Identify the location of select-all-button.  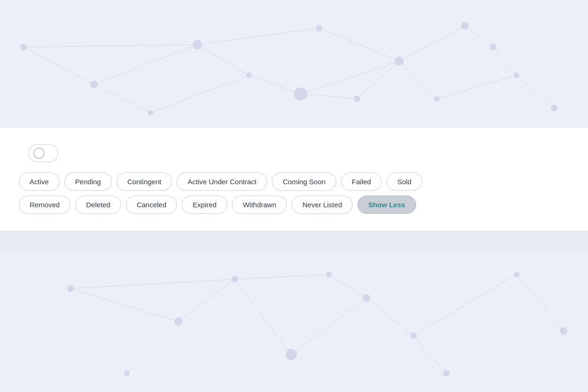
(43, 153).